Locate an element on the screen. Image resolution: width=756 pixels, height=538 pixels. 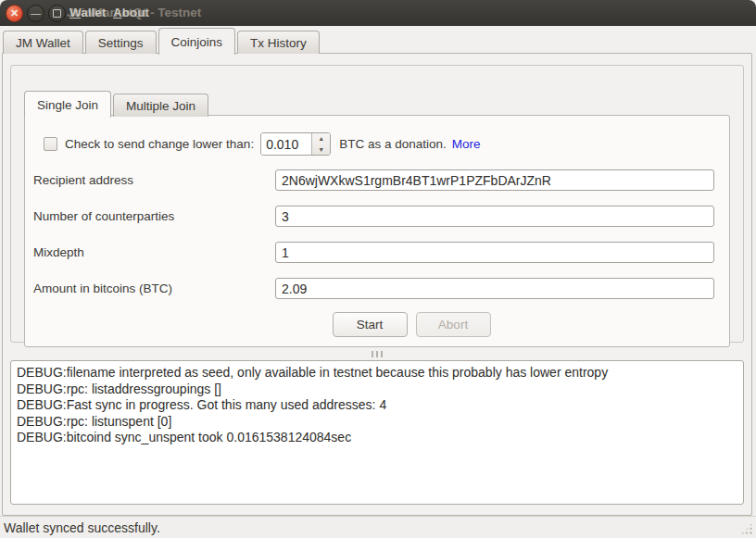
log-line: DEBUG:filename interpreted as seed, only… is located at coordinates (377, 373).